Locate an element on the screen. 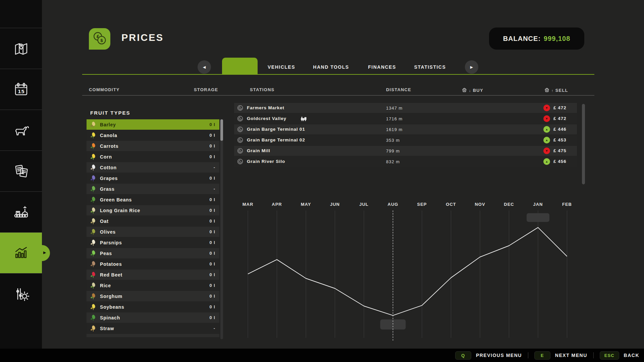 This screenshot has width=644, height=362. settings-sliders-icon is located at coordinates (21, 294).